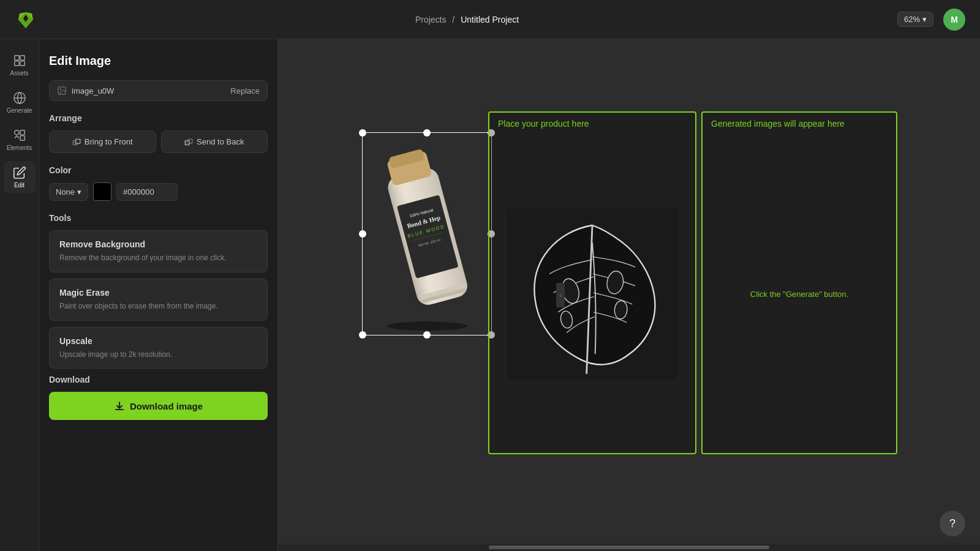 The width and height of the screenshot is (980, 551). I want to click on scrollbar-thumb, so click(629, 547).